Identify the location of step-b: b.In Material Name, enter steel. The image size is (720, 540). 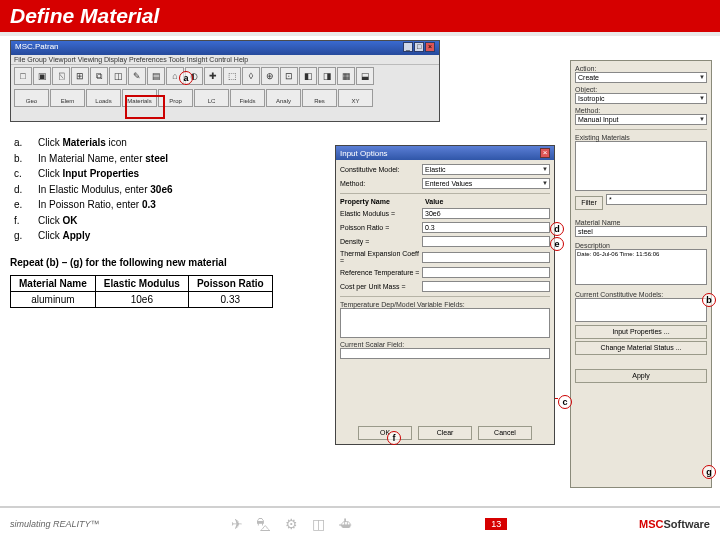
(94, 159).